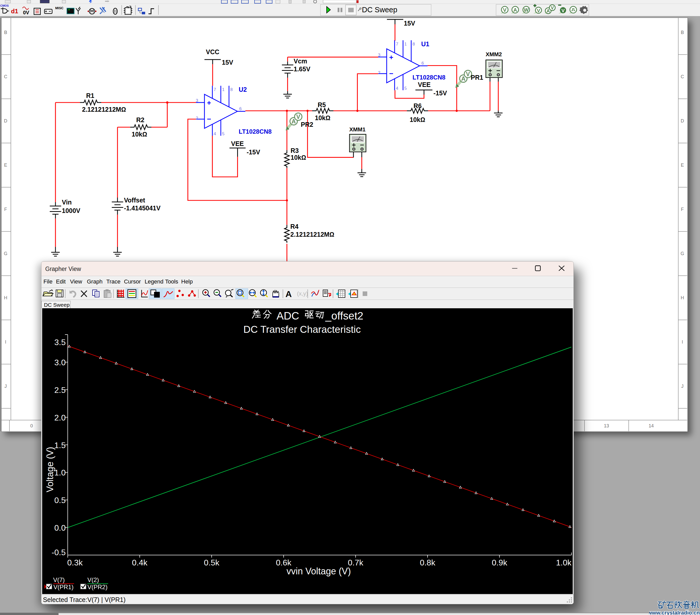 Image resolution: width=700 pixels, height=615 pixels. What do you see at coordinates (64, 587) in the screenshot?
I see `svg-text: V(PR1)` at bounding box center [64, 587].